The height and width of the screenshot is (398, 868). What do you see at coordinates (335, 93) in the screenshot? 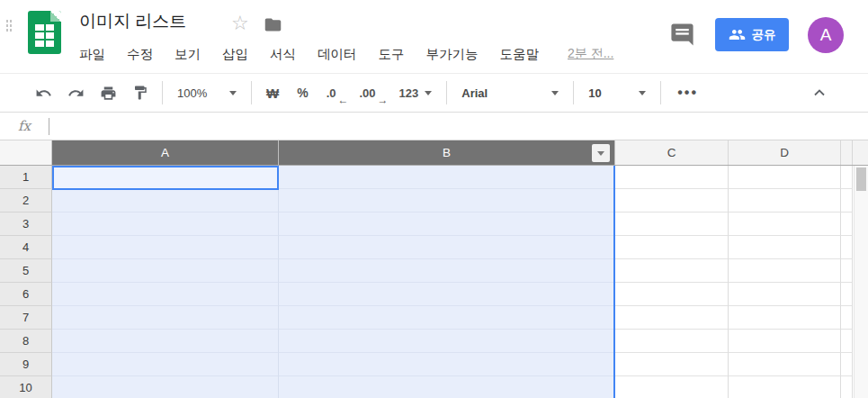
I see `decrease-decimal-button: .0 ←` at bounding box center [335, 93].